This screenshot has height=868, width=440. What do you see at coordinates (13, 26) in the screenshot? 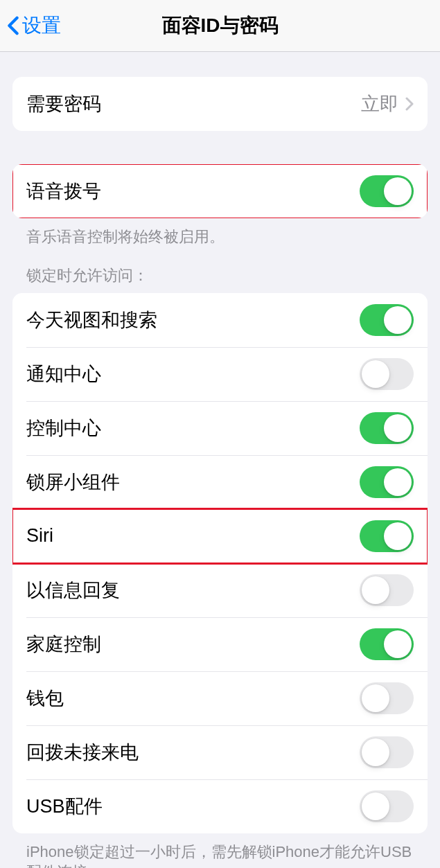
I see `chevron-left-icon` at bounding box center [13, 26].